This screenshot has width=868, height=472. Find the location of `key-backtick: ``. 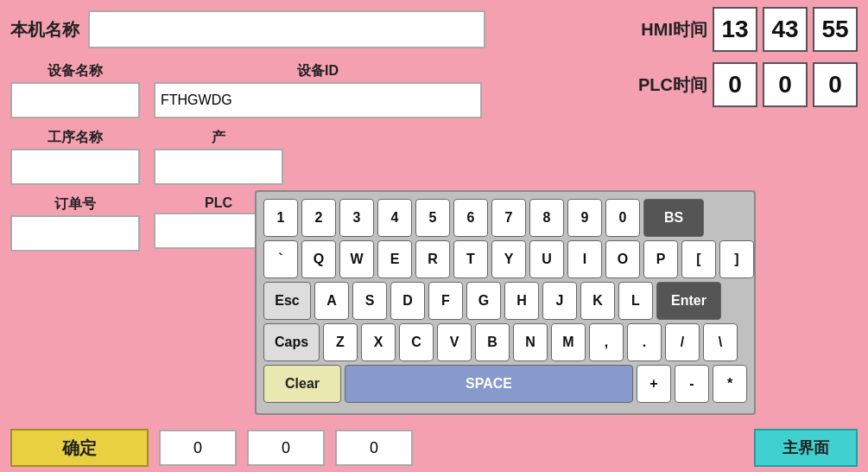

key-backtick: ` is located at coordinates (281, 259).